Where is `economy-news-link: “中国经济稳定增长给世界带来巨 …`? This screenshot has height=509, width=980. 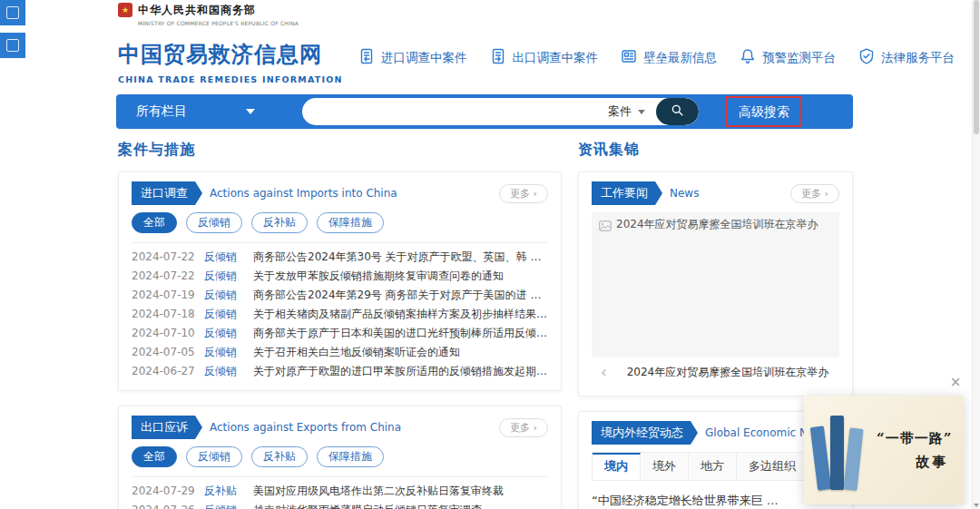
economy-news-link: “中国经济稳定增长给世界带来巨 … is located at coordinates (715, 499).